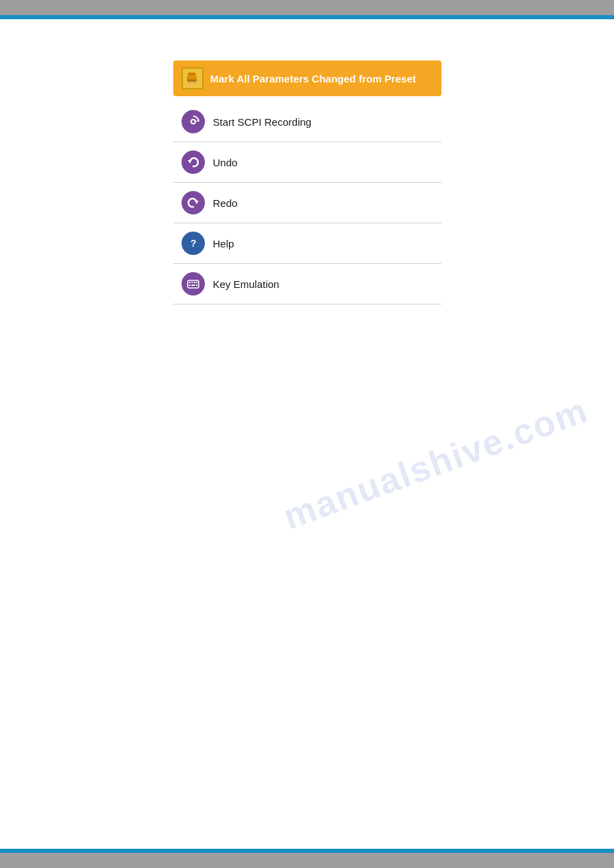 The height and width of the screenshot is (868, 614). Describe the element at coordinates (307, 183) in the screenshot. I see `menu-container: Mark All Parameters Changed from Preset …` at that location.